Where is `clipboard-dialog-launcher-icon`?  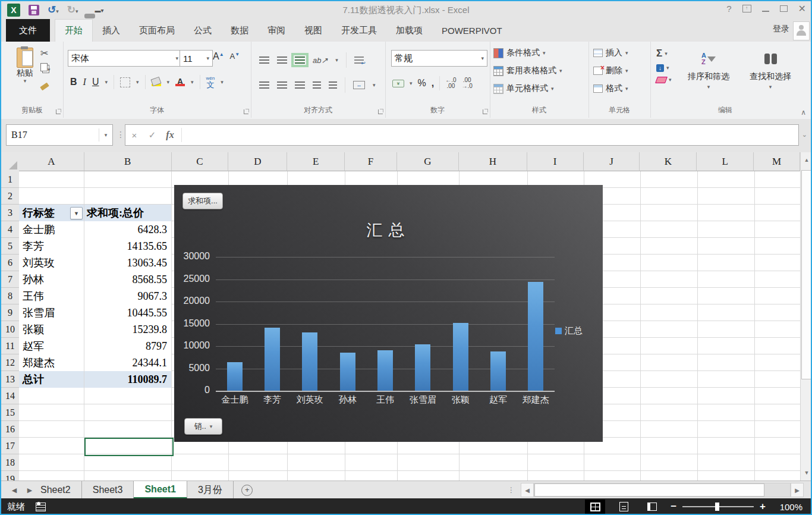 clipboard-dialog-launcher-icon is located at coordinates (58, 112).